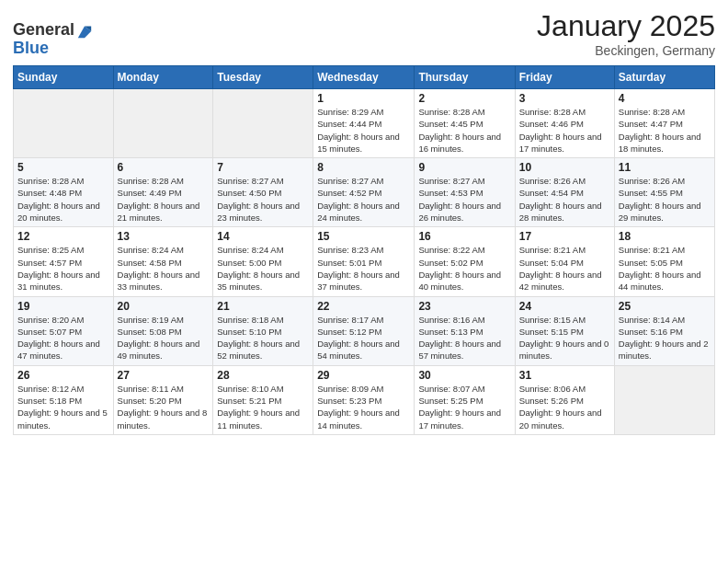 The height and width of the screenshot is (563, 728). I want to click on day-cell: 18Sunrise: 8:21 AM Sunset: 5:05 PM Dayli…, so click(664, 261).